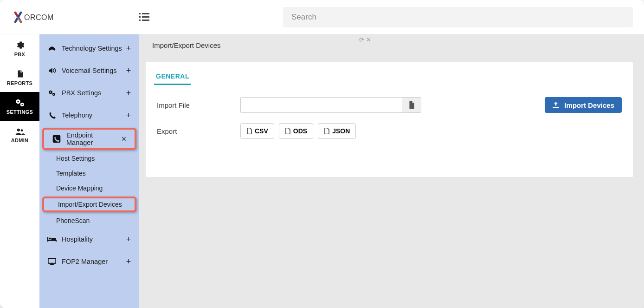  I want to click on sidebar-sub-label: Host Settings, so click(75, 158).